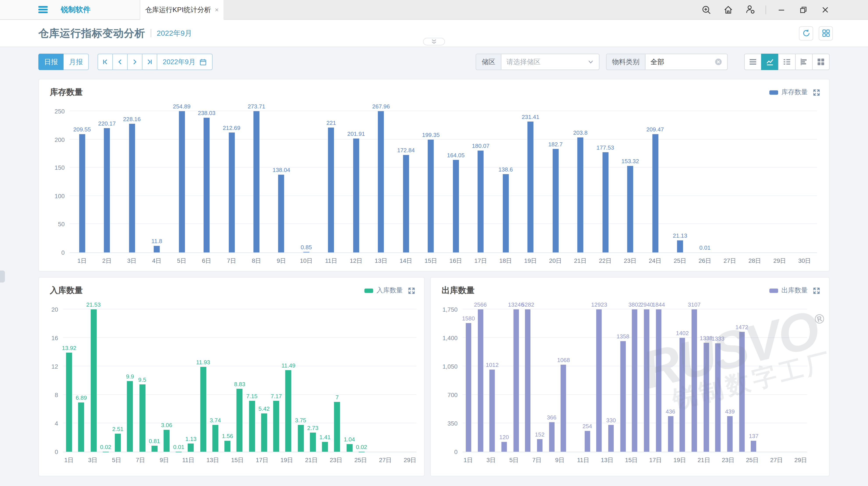  What do you see at coordinates (384, 291) in the screenshot?
I see `legend-item: 入库数量` at bounding box center [384, 291].